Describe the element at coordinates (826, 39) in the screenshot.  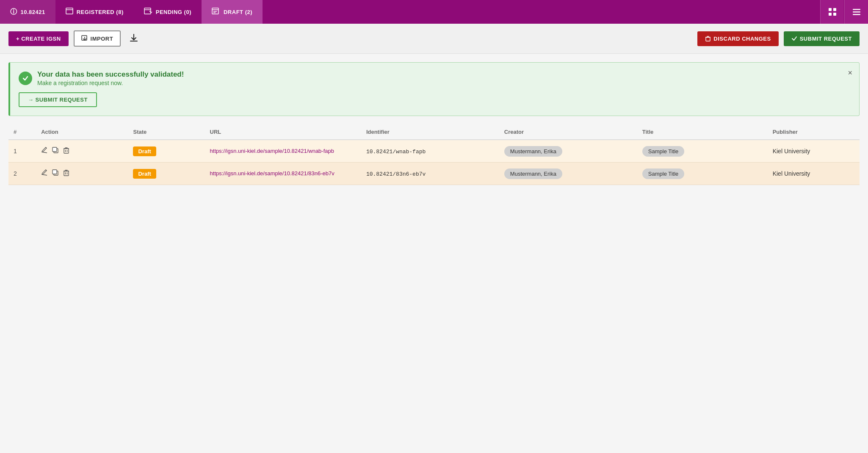
I see `submit-label: SUBMIT REQUEST` at that location.